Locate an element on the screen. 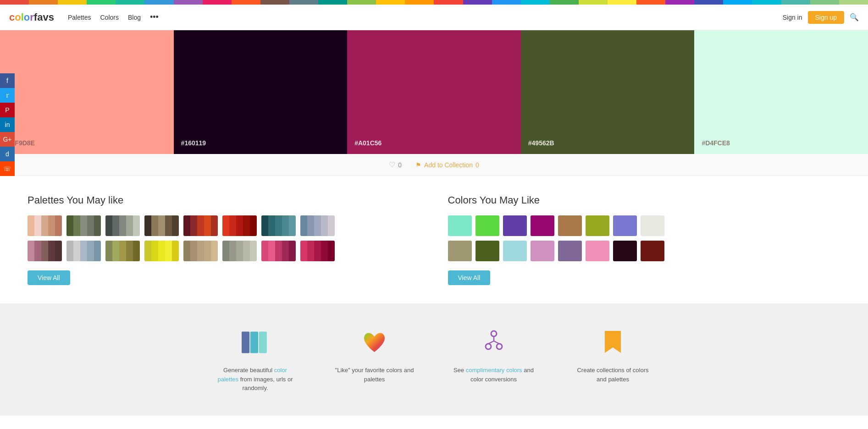 The image size is (868, 429). logo: colorfavs is located at coordinates (32, 17).